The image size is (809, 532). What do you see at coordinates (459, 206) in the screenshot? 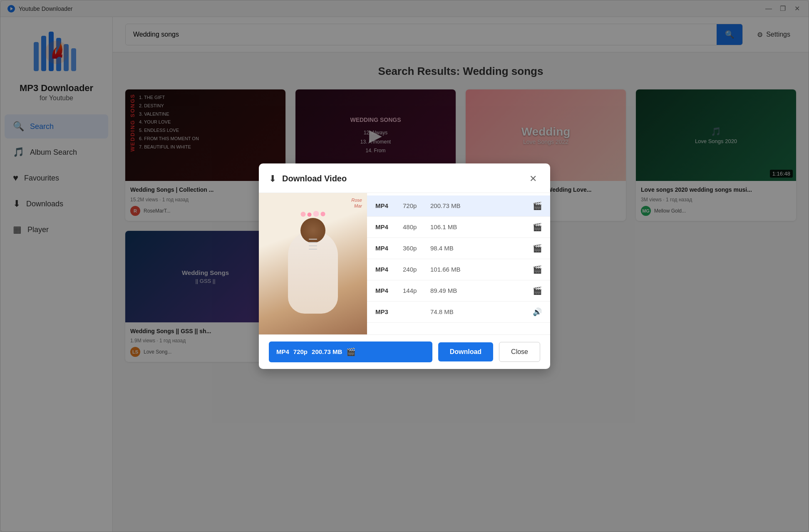
I see `format-row-mp4-720: MP4 720p 200.73 MB 🎬` at bounding box center [459, 206].